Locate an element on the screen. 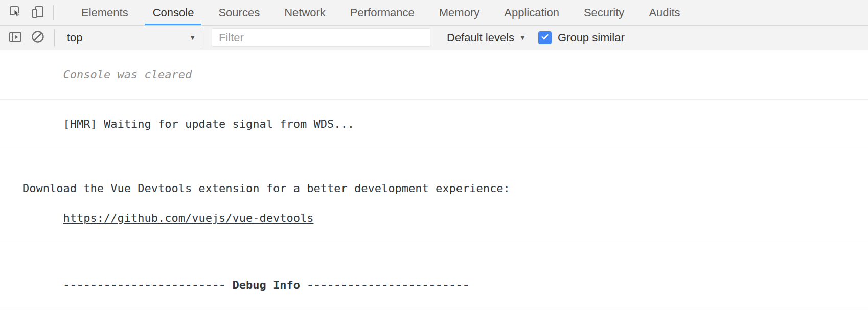 The width and height of the screenshot is (868, 327). tab-audits: Audits is located at coordinates (665, 12).